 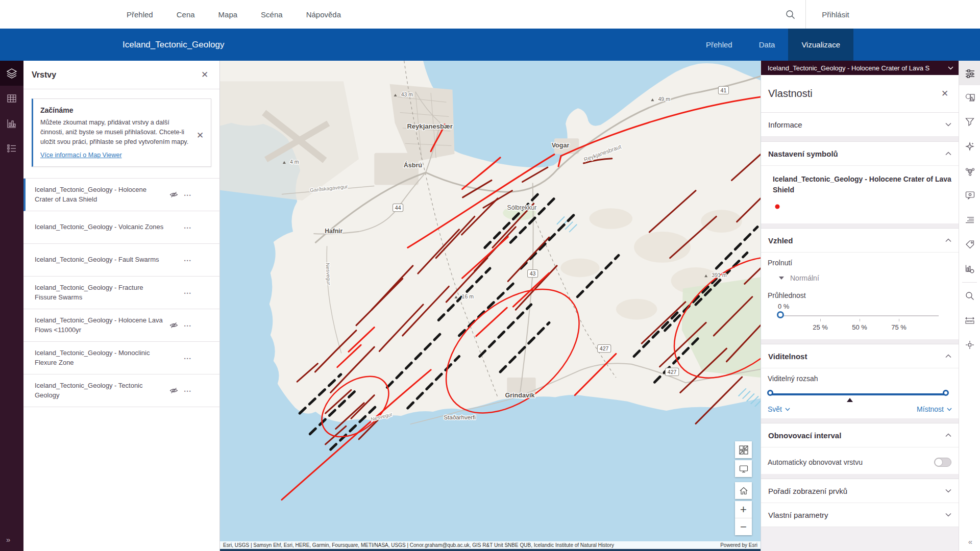 I want to click on slider-handle, so click(x=780, y=315).